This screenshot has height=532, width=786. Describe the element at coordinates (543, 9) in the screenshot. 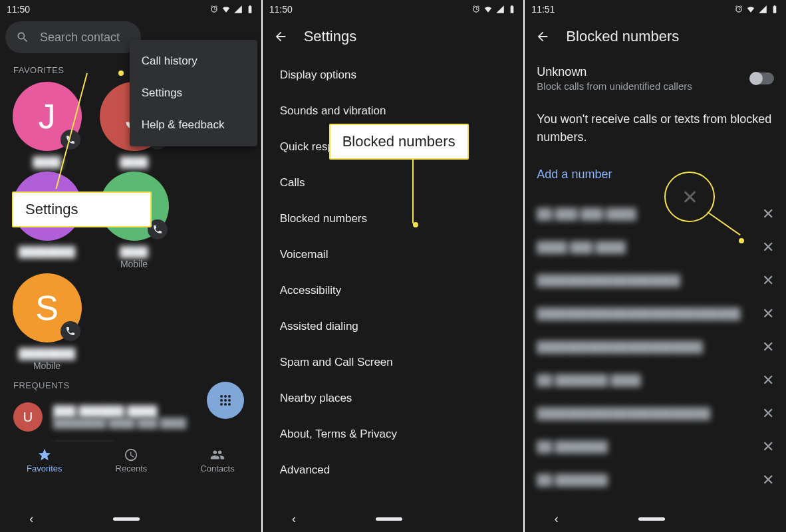

I see `clock: 11:51` at that location.